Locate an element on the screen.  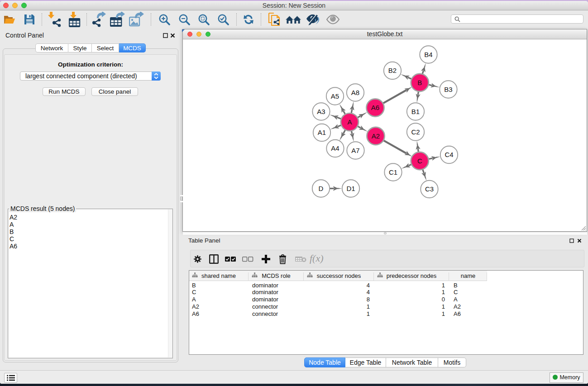
svg-text: C3 is located at coordinates (429, 189).